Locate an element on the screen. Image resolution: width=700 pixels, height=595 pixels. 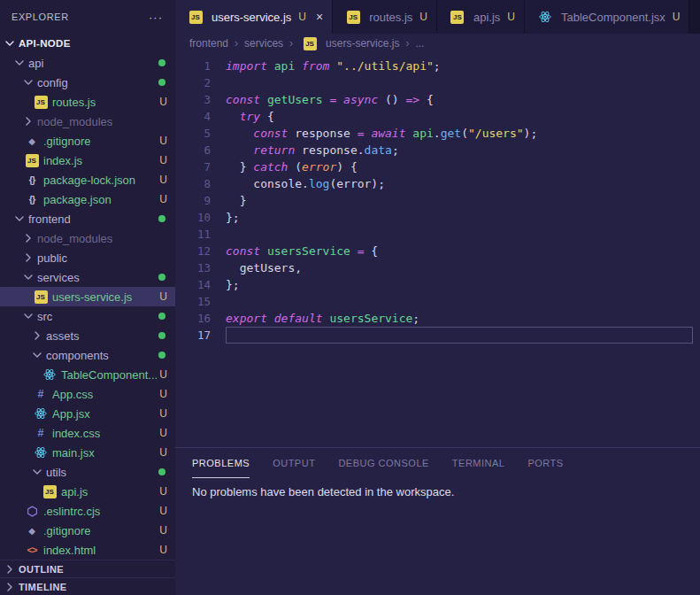
code-token: ); is located at coordinates (531, 133).